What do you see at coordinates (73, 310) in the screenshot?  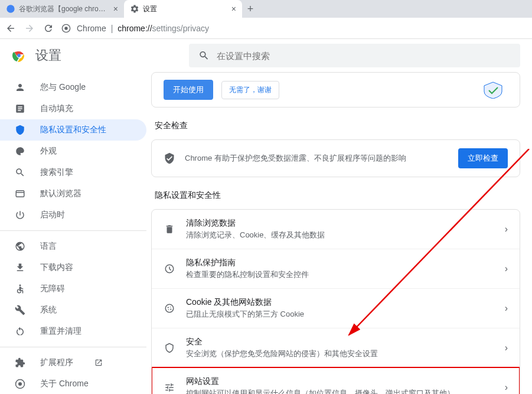 I see `sidebar-item-wrench: 系统` at bounding box center [73, 310].